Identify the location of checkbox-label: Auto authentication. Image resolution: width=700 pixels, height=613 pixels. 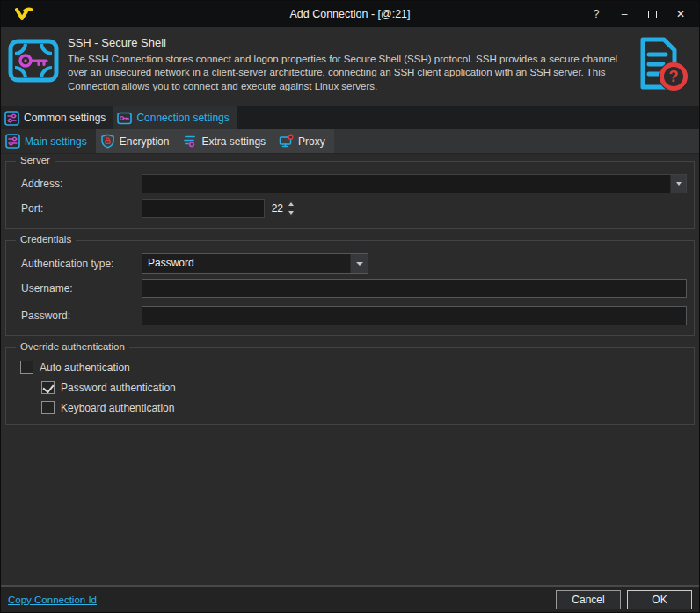
(84, 368).